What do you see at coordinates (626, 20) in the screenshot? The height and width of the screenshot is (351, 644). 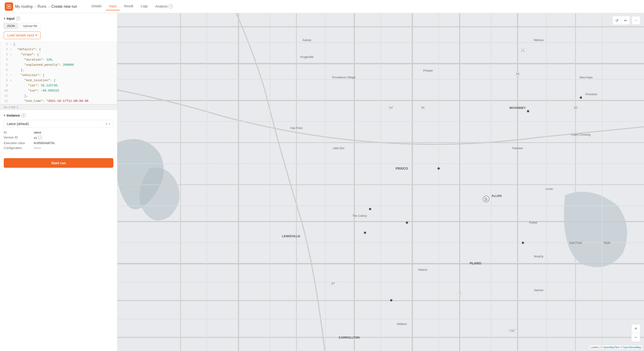 I see `map-edit-btn: ✏` at bounding box center [626, 20].